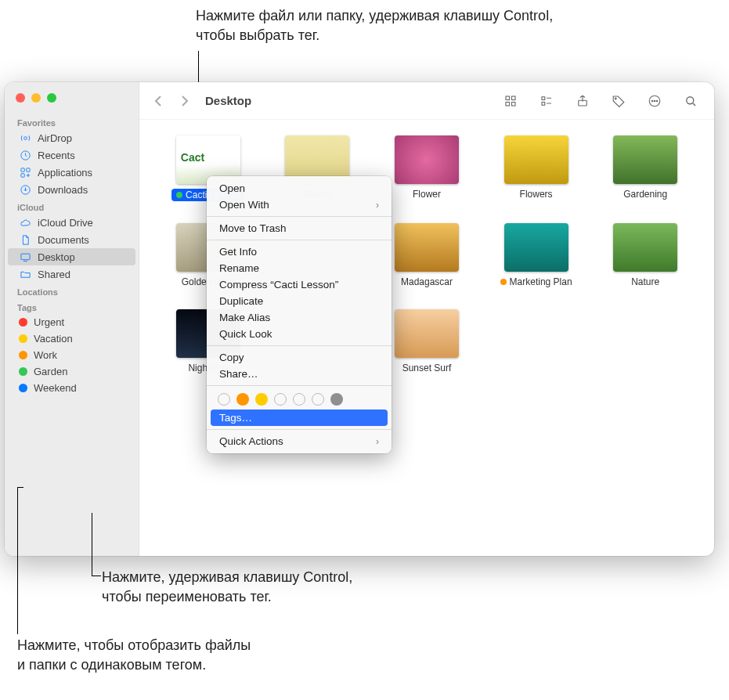 The height and width of the screenshot is (700, 729). I want to click on menu-open: Open, so click(299, 188).